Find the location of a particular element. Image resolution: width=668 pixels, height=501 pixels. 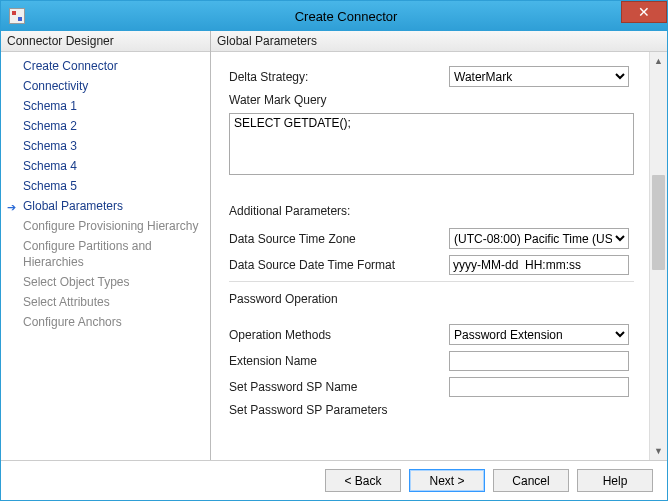

nav-create-connector: Create Connector is located at coordinates (106, 66).